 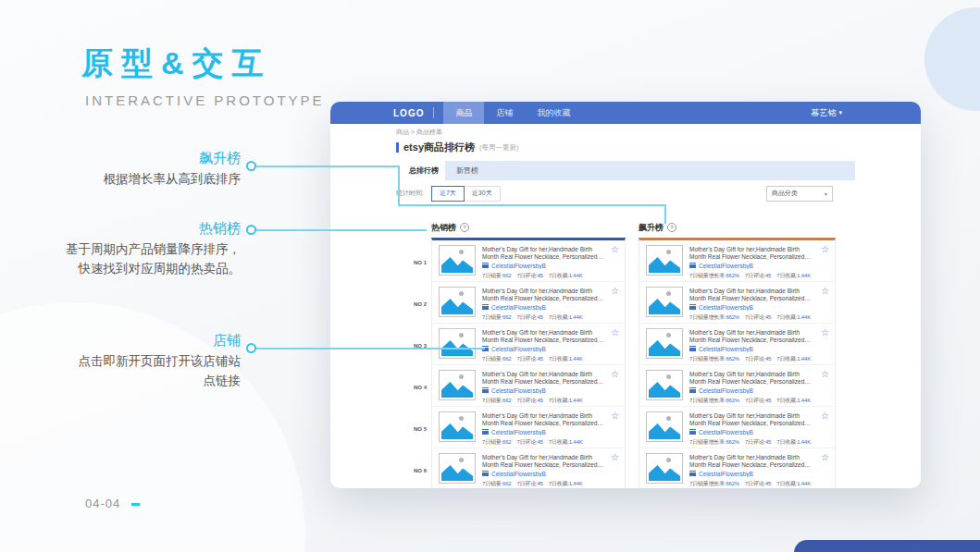 I want to click on breadcrumb: 商品 > 商品榜单, so click(x=627, y=132).